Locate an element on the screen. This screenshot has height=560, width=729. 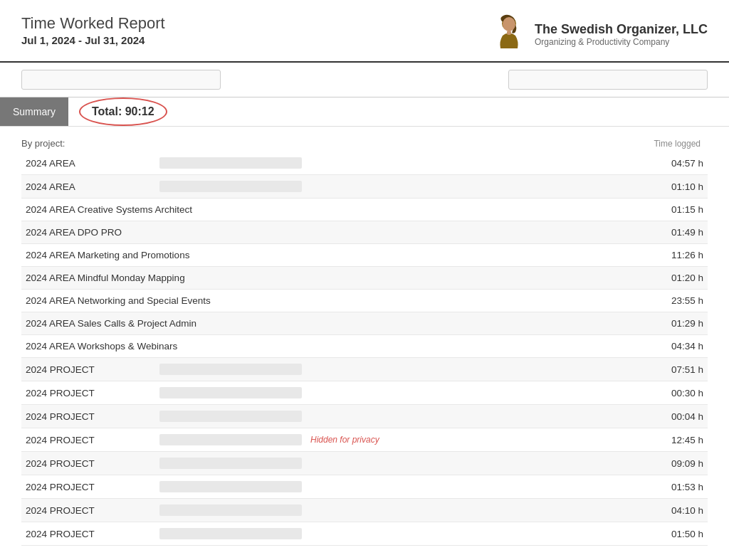
table-row: 2024 PROJECT01:53 h is located at coordinates (364, 487).